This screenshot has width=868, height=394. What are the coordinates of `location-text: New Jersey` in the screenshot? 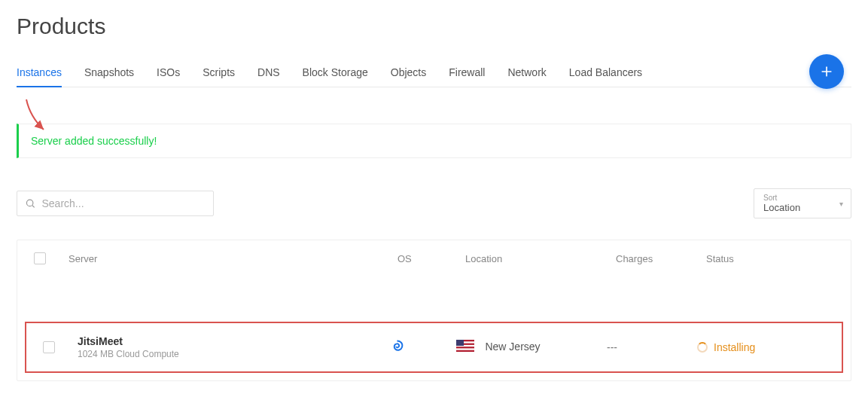 It's located at (512, 347).